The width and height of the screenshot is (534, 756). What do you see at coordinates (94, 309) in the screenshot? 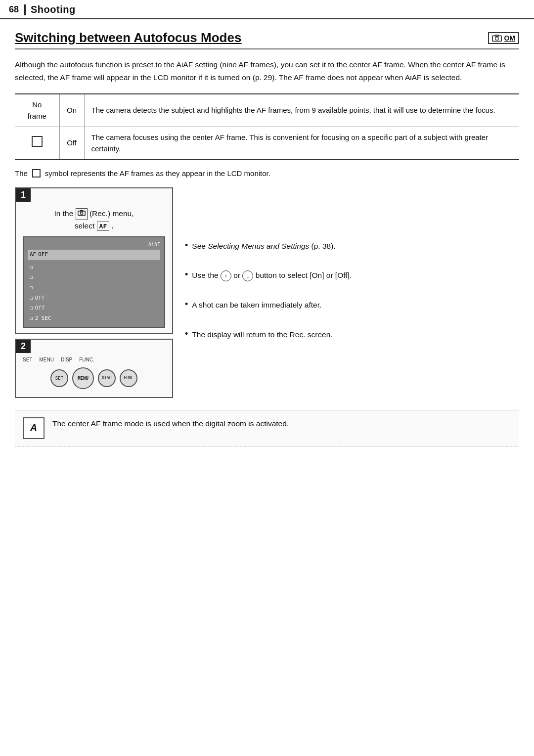
I see `menu-row-5: ◻ Off` at bounding box center [94, 309].